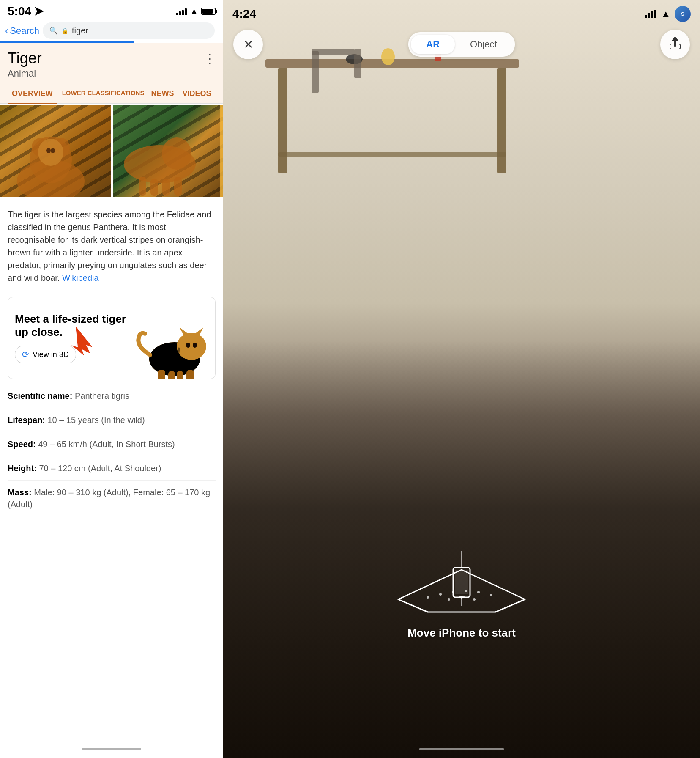 This screenshot has width=700, height=758. Describe the element at coordinates (112, 58) in the screenshot. I see `entity-title-row: Tiger ⋮` at that location.